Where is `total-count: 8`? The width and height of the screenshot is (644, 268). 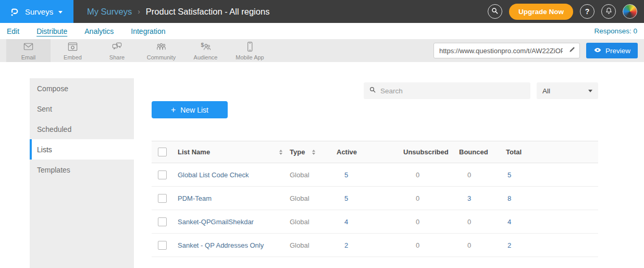
total-count: 8 is located at coordinates (552, 198).